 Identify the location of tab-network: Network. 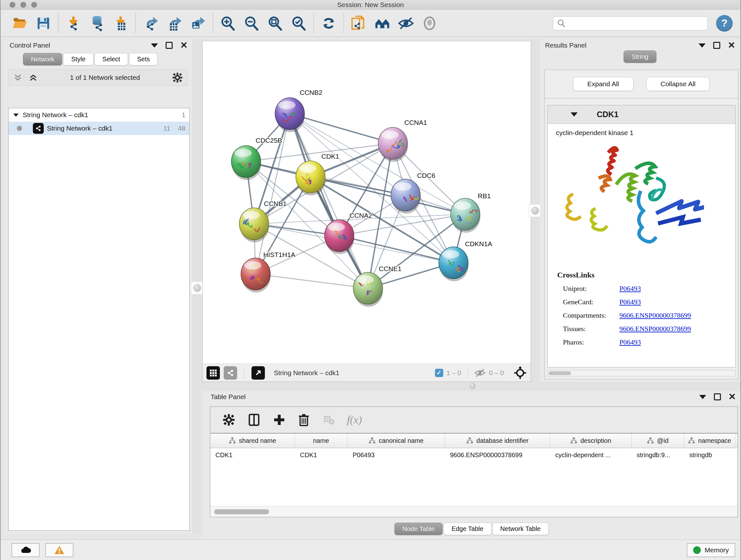
(43, 59).